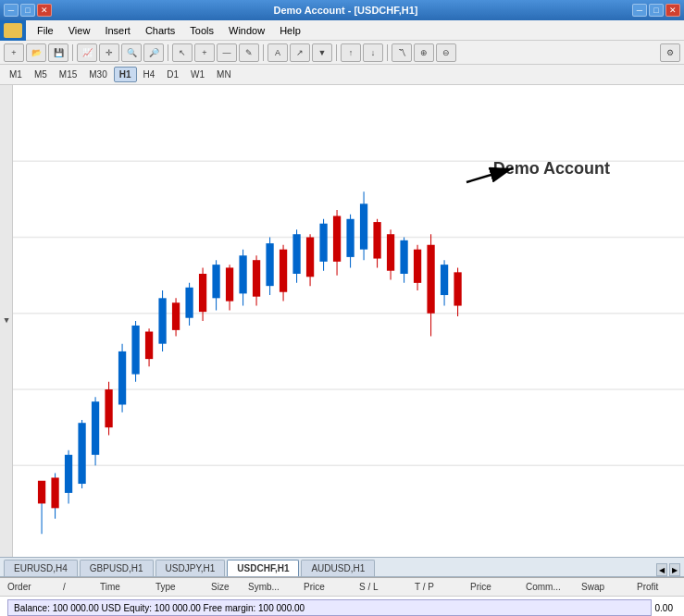 The width and height of the screenshot is (684, 616). What do you see at coordinates (36, 53) in the screenshot?
I see `toolbar-open: 📂` at bounding box center [36, 53].